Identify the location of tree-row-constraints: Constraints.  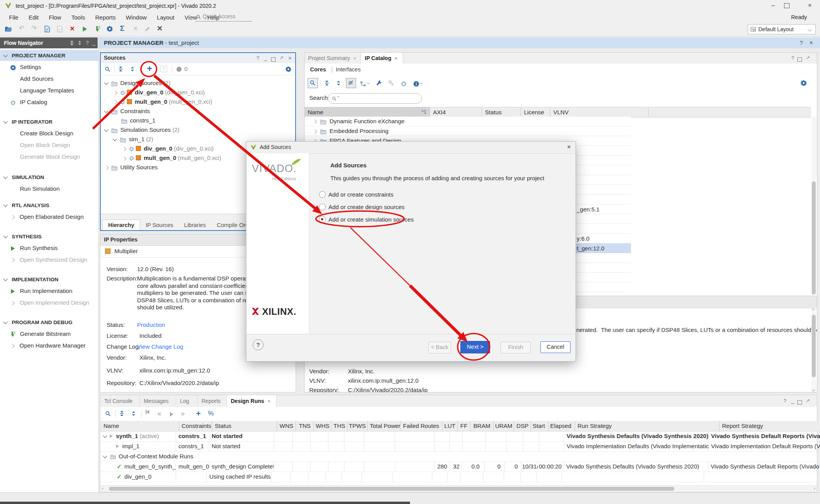
(198, 111).